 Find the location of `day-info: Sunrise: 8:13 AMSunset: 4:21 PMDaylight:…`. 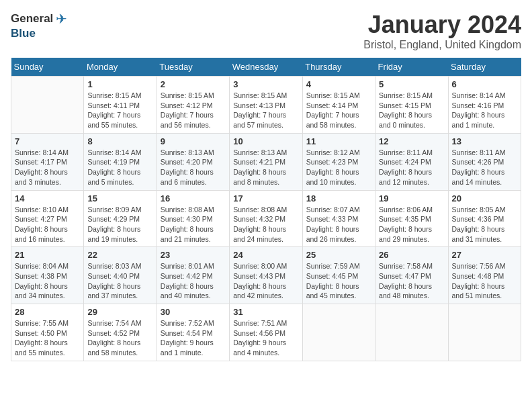

day-info: Sunrise: 8:13 AMSunset: 4:21 PMDaylight:… is located at coordinates (266, 168).